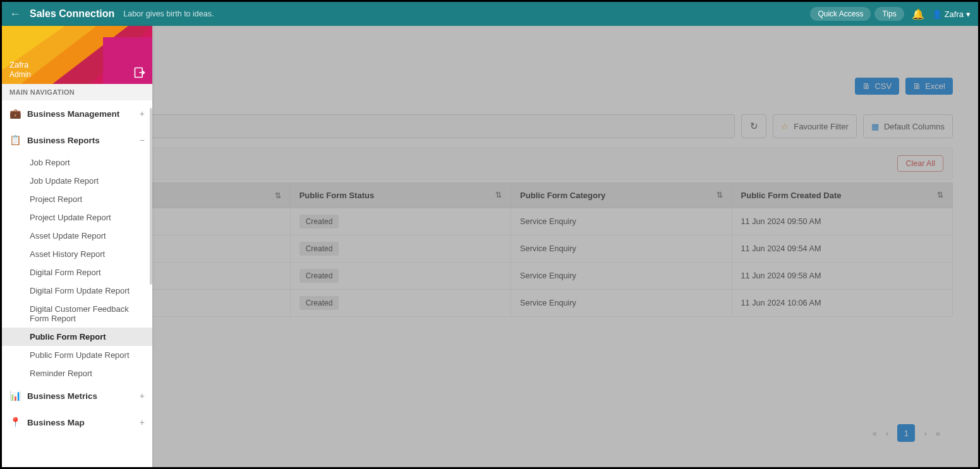  I want to click on page-current: 1, so click(906, 433).